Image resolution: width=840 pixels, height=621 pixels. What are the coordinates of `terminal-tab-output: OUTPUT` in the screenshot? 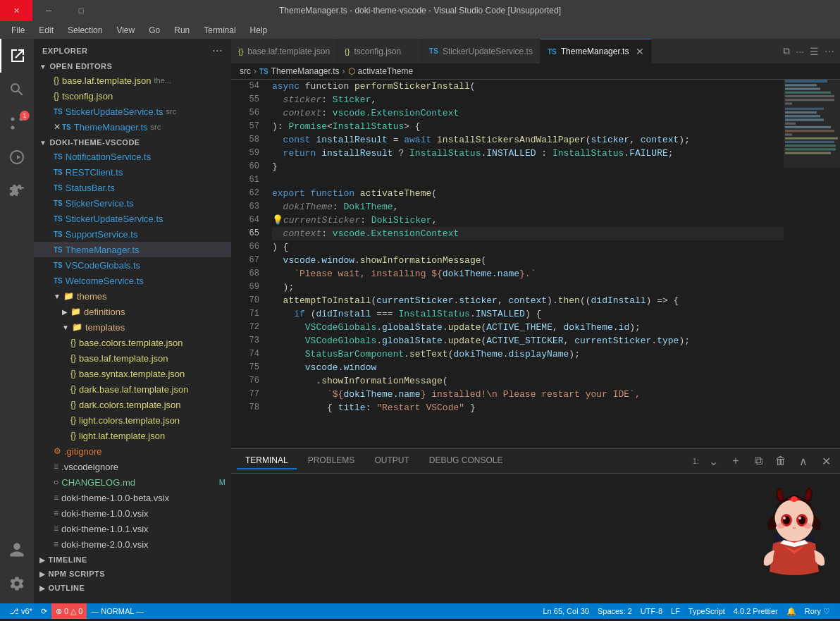 It's located at (392, 461).